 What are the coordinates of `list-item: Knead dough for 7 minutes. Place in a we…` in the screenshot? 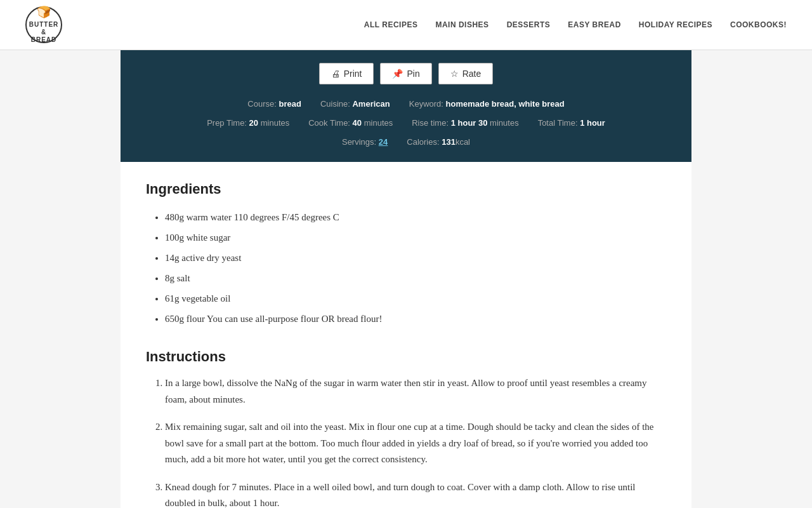 It's located at (416, 494).